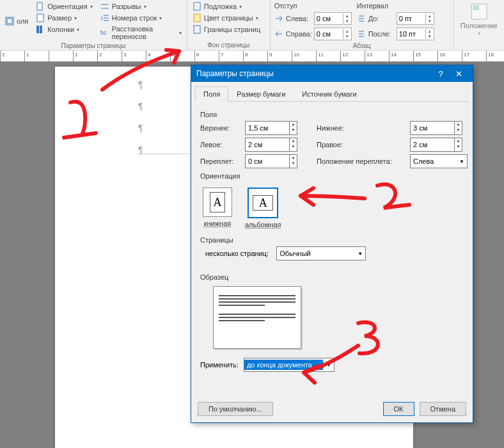  What do you see at coordinates (295, 56) in the screenshot?
I see `ruler-mark: 10` at bounding box center [295, 56].